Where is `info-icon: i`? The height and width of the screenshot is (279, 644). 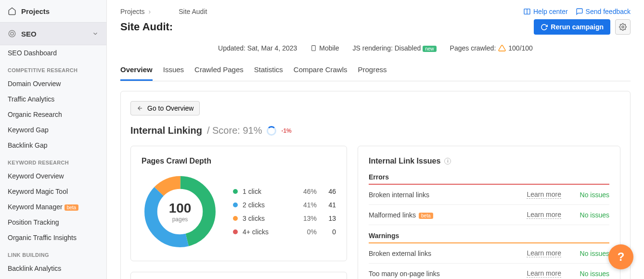 info-icon: i is located at coordinates (448, 161).